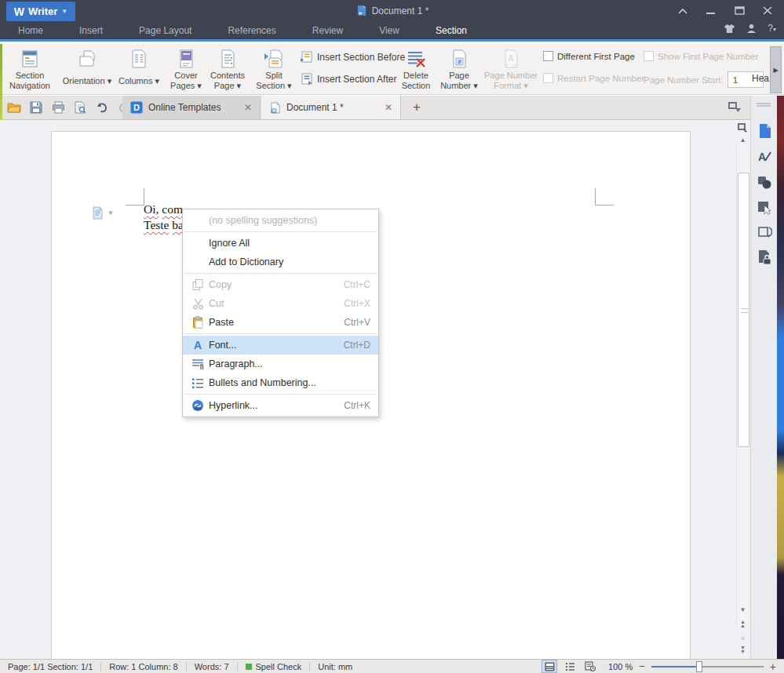 Image resolution: width=784 pixels, height=673 pixels. What do you see at coordinates (58, 107) in the screenshot?
I see `print-button` at bounding box center [58, 107].